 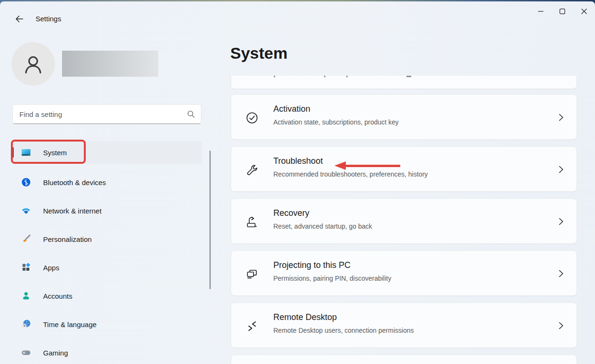 What do you see at coordinates (373, 166) in the screenshot?
I see `arrow-tail` at bounding box center [373, 166].